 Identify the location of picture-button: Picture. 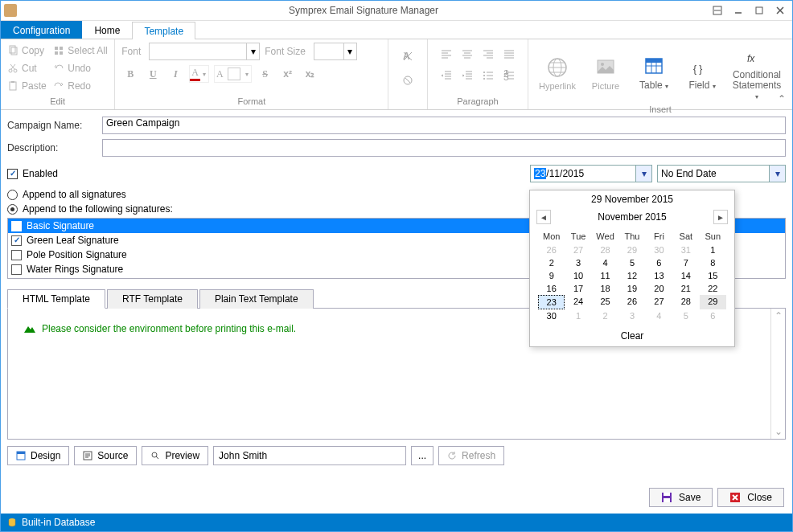
(606, 72).